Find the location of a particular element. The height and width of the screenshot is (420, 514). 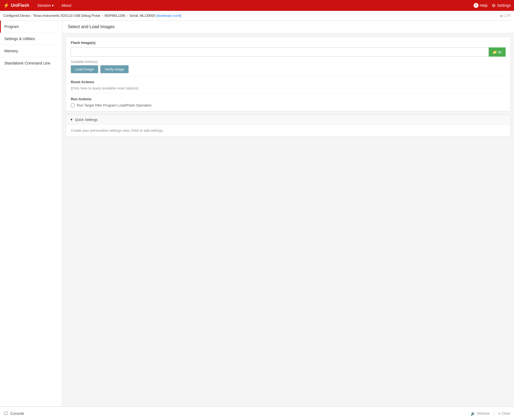

breadcrumb-sep-2: › is located at coordinates (127, 16).